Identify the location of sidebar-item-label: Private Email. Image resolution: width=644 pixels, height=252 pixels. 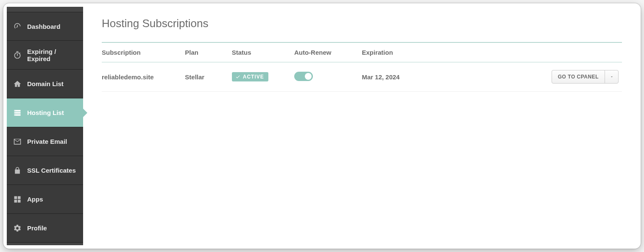
(47, 142).